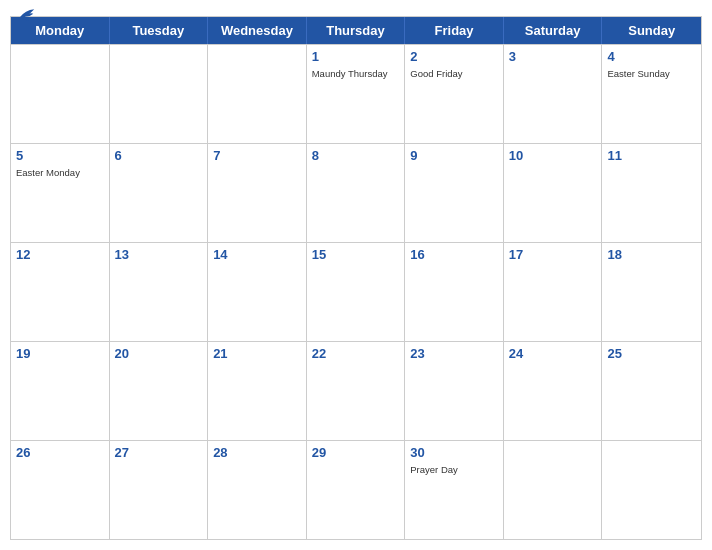  I want to click on day-cell: 12, so click(60, 292).